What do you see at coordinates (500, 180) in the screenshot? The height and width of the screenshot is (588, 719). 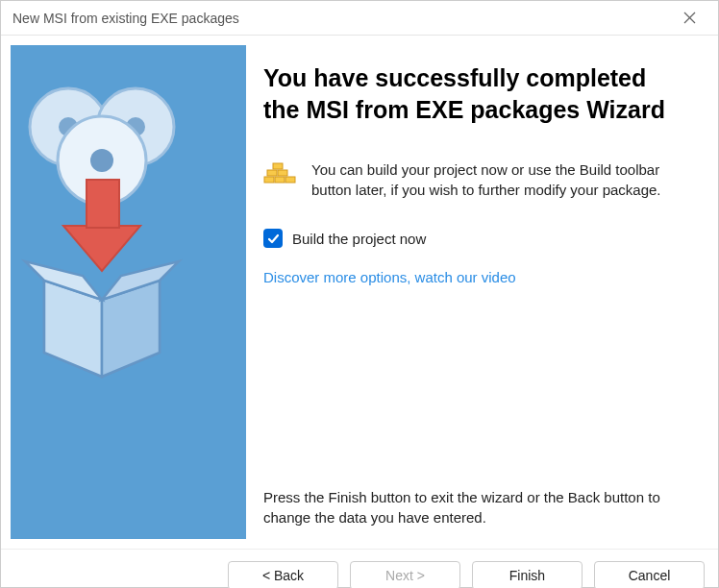 I see `info-text: You can build your project now or use th…` at bounding box center [500, 180].